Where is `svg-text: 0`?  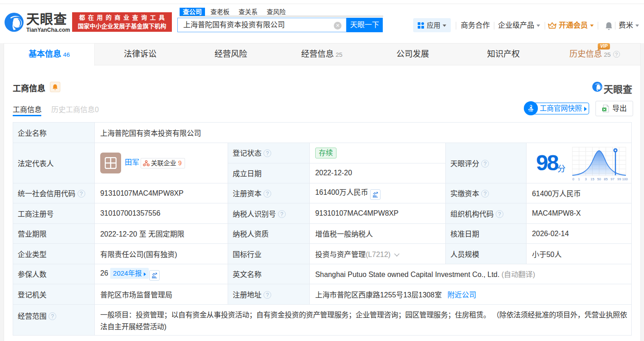 svg-text: 0 is located at coordinates (573, 179).